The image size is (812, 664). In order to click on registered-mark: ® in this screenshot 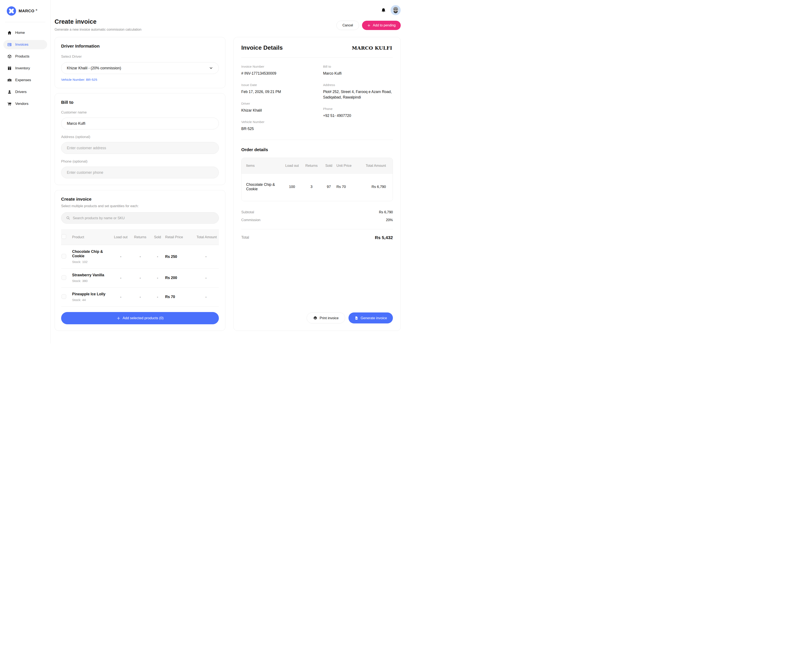, I will do `click(37, 10)`.